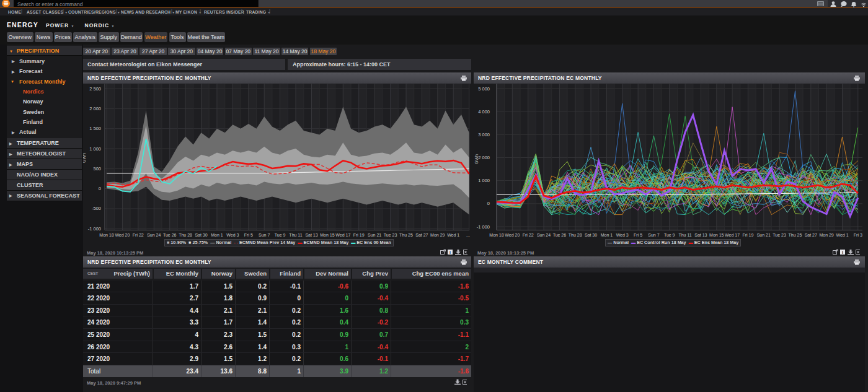 The width and height of the screenshot is (868, 392). I want to click on svg-text: -500, so click(97, 208).